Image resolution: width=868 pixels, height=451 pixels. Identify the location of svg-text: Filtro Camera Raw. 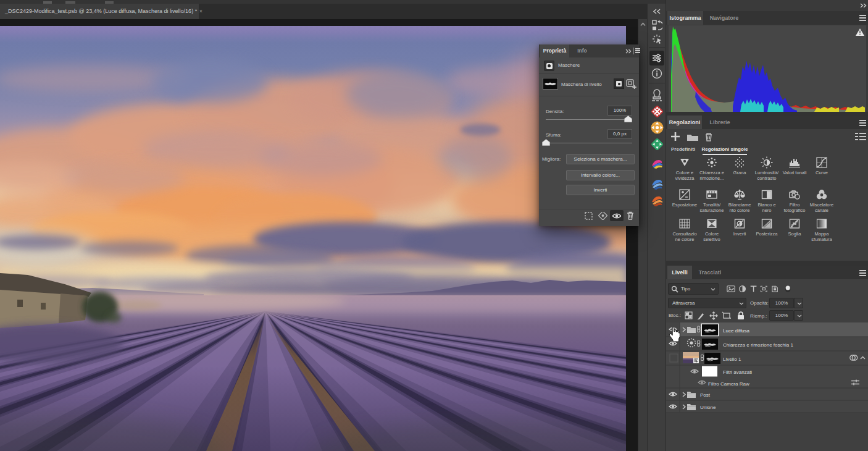
(728, 384).